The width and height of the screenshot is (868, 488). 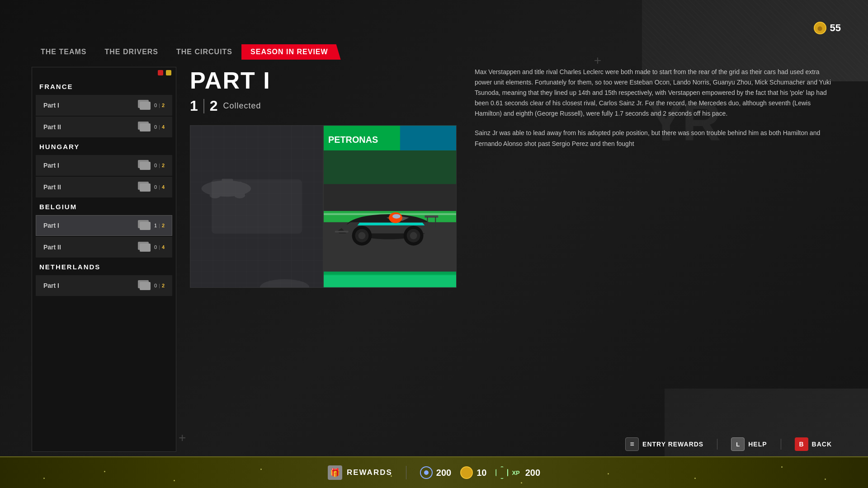 I want to click on sidebar-item-hungary-part-1: Part I 0 | 2, so click(x=104, y=165).